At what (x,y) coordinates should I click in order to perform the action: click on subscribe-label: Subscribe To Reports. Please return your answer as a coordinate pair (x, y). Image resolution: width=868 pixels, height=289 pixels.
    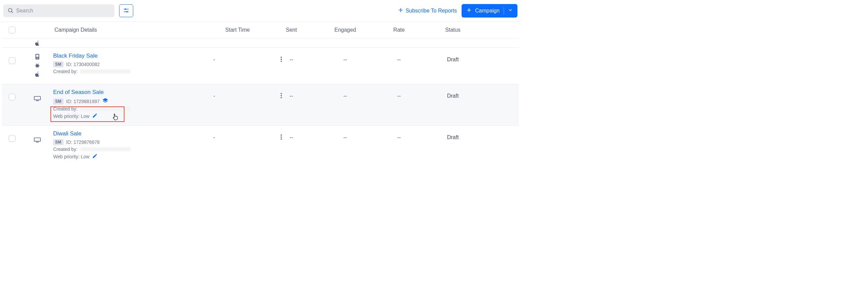
    Looking at the image, I should click on (431, 11).